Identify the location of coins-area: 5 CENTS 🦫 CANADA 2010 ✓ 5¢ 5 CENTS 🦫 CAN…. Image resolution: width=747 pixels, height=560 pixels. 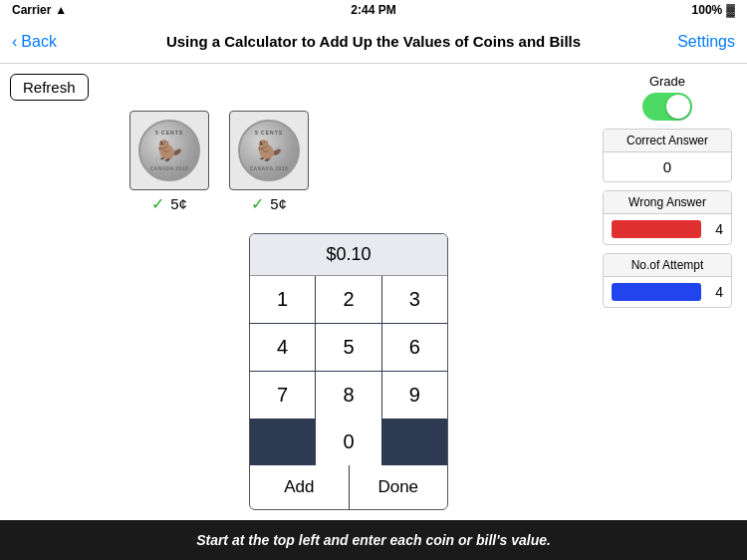
(219, 161).